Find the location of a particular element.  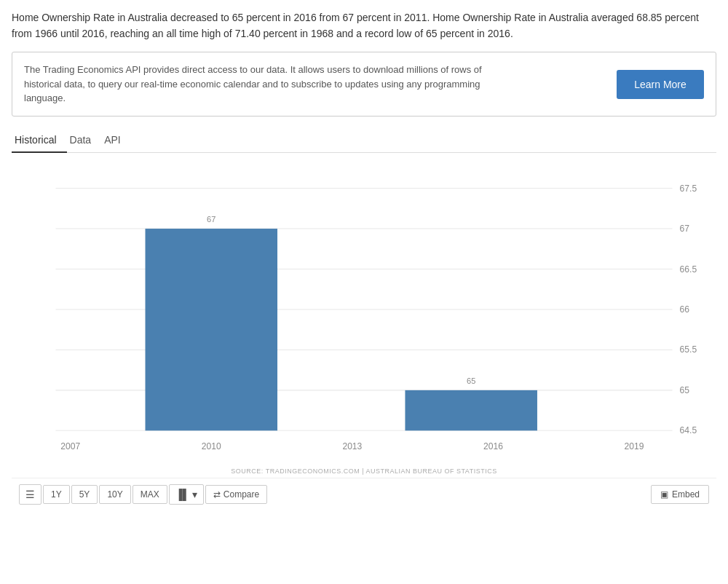

1y-button: 1Y is located at coordinates (57, 494).